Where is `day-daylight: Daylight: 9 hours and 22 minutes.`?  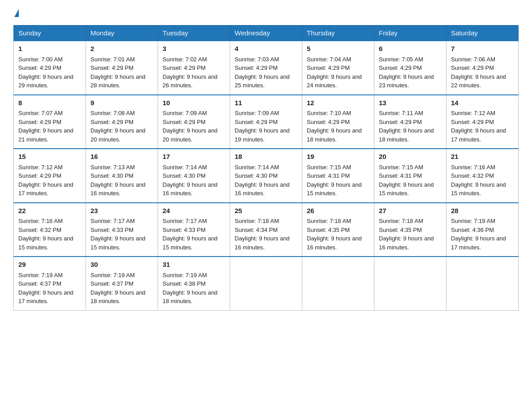
day-daylight: Daylight: 9 hours and 22 minutes. is located at coordinates (478, 81).